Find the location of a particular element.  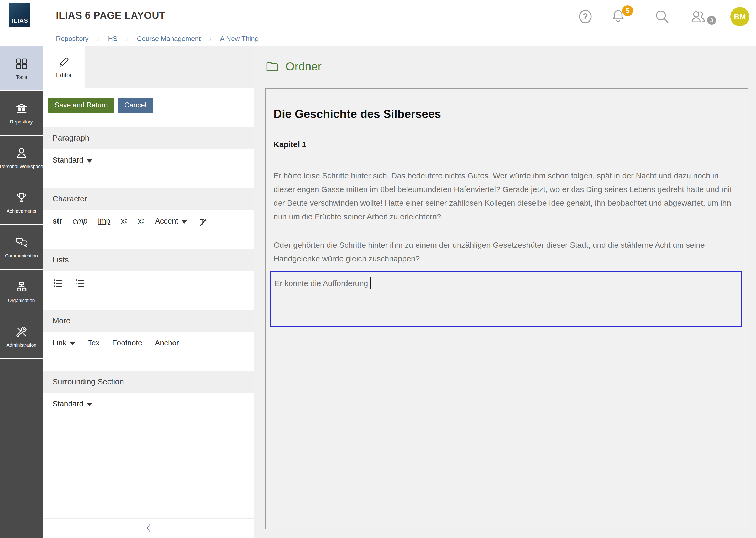

anchor-button: Anchor is located at coordinates (167, 343).